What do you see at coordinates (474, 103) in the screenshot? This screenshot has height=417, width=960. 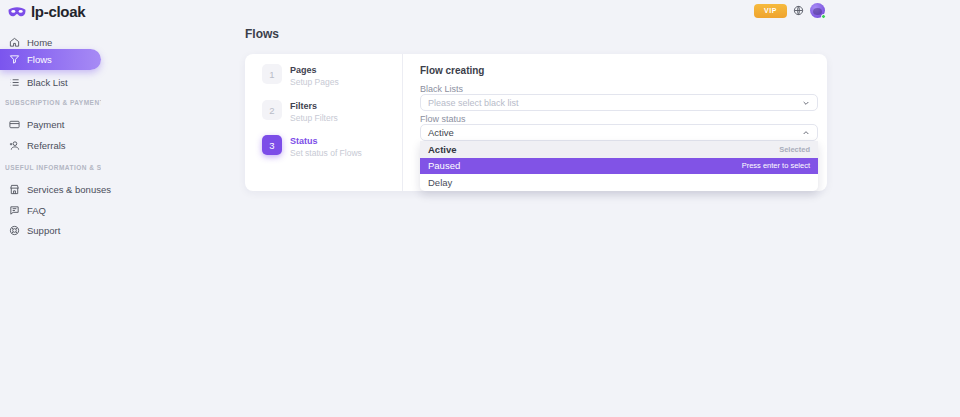 I see `black-lists-placeholder: Please select black list` at bounding box center [474, 103].